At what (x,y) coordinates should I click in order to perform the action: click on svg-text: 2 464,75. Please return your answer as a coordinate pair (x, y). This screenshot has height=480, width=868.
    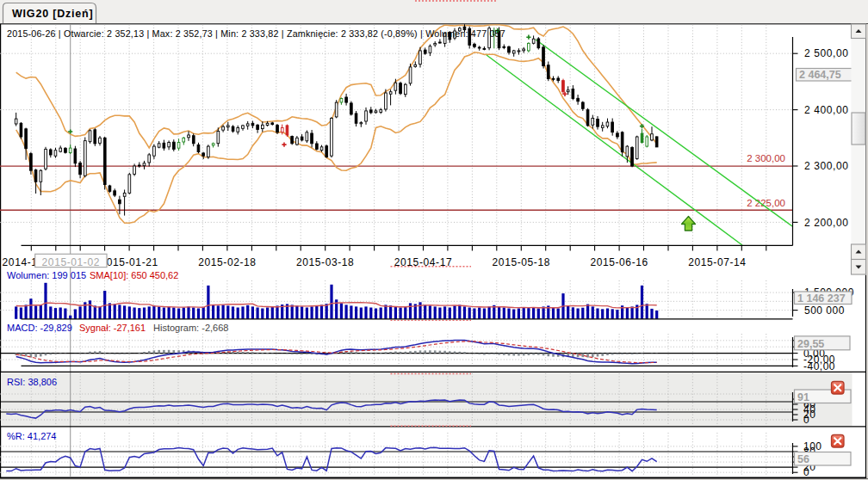
    Looking at the image, I should click on (820, 75).